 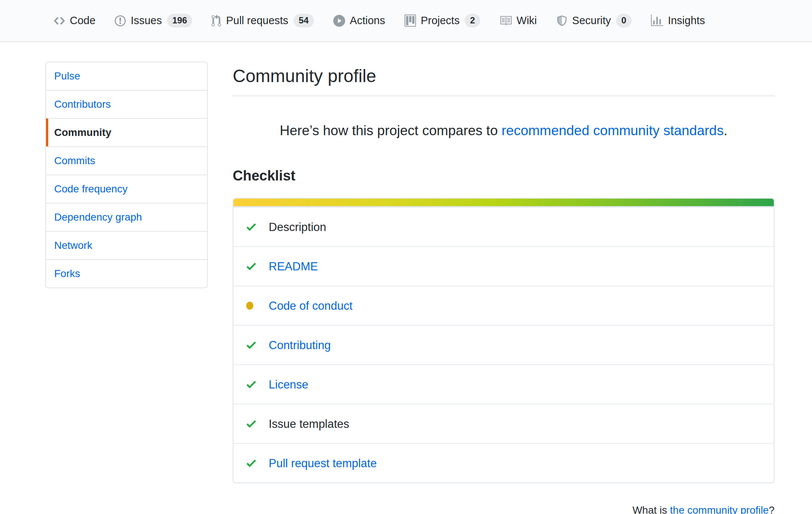 I want to click on tab-label: Insights, so click(x=687, y=21).